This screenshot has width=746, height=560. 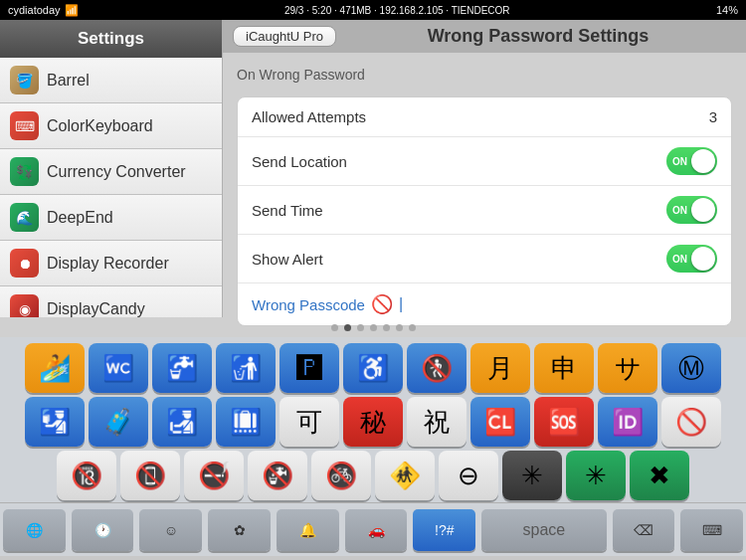 What do you see at coordinates (628, 422) in the screenshot?
I see `emoji-btn-1-9: 🆔` at bounding box center [628, 422].